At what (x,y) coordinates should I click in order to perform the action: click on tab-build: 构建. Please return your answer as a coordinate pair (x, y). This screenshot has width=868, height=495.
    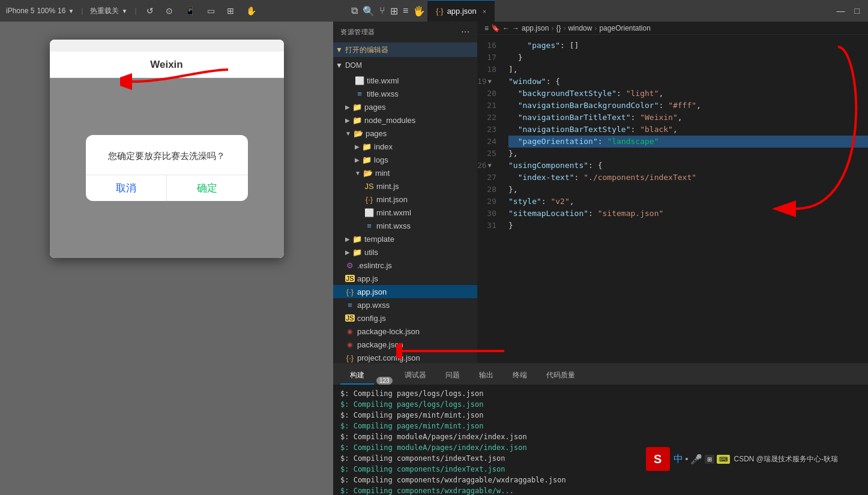
    Looking at the image, I should click on (357, 376).